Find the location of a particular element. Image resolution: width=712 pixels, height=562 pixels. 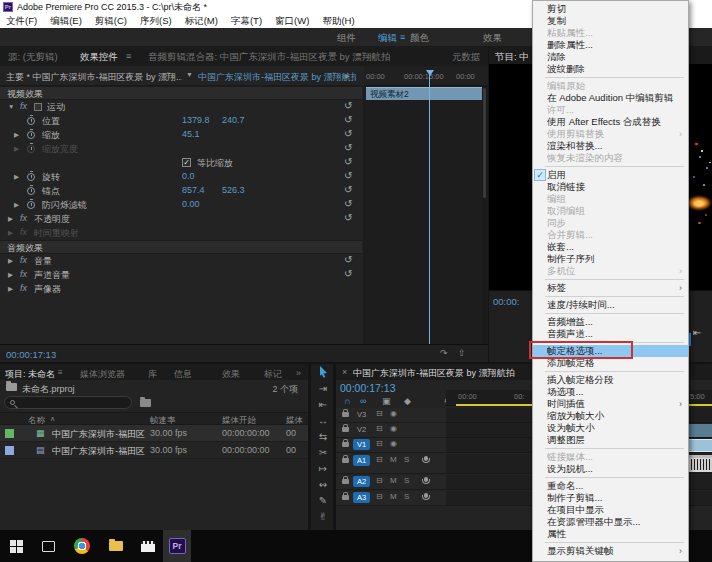

menu-item-取消链接: 取消链接 is located at coordinates (610, 187).